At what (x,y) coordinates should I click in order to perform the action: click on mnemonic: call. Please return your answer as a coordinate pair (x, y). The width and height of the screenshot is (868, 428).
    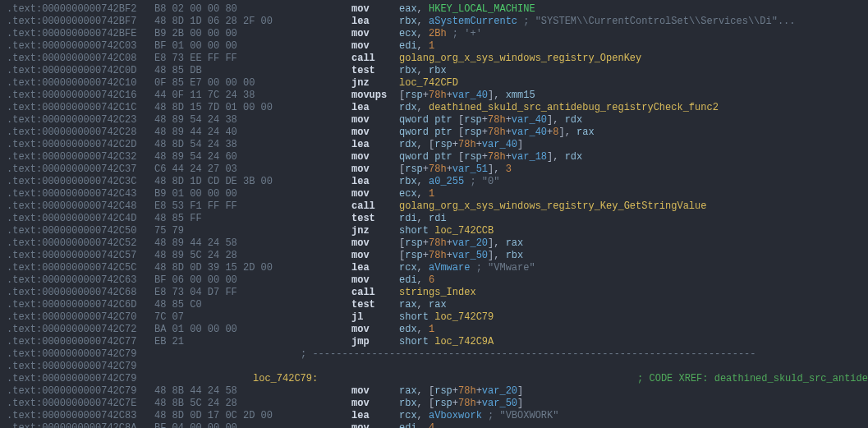
    Looking at the image, I should click on (375, 207).